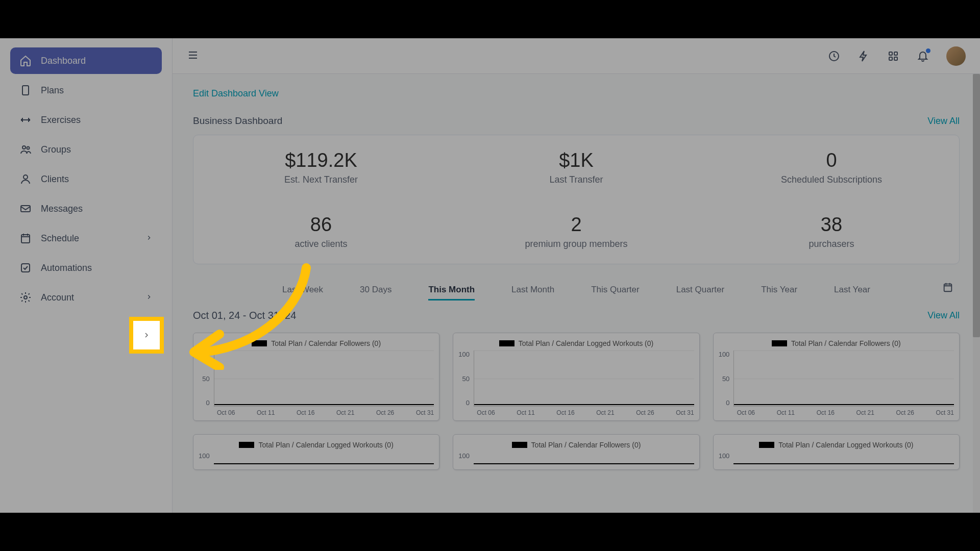  Describe the element at coordinates (86, 179) in the screenshot. I see `sidebar-item-clients: Clients` at that location.